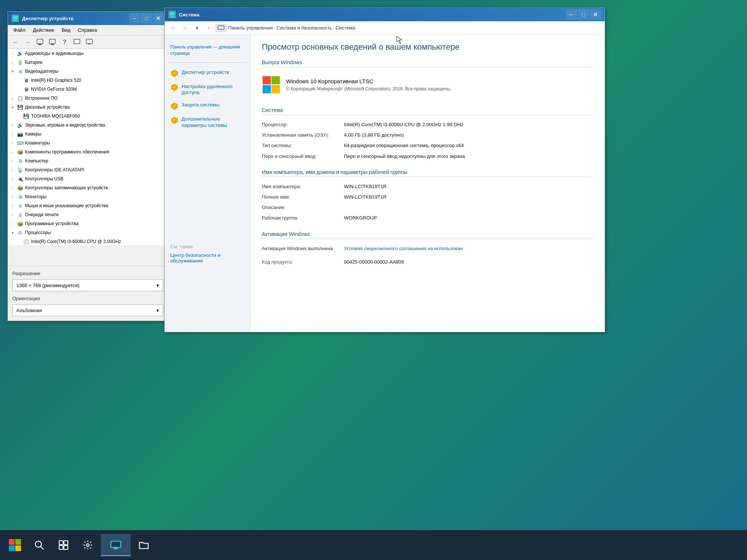 The width and height of the screenshot is (747, 560). What do you see at coordinates (428, 111) in the screenshot?
I see `system-info-header: Система` at bounding box center [428, 111].